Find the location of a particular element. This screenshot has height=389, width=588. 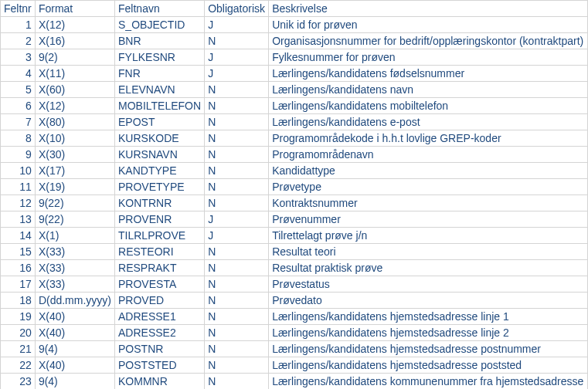

cell-feltnr: 22 is located at coordinates (19, 366).